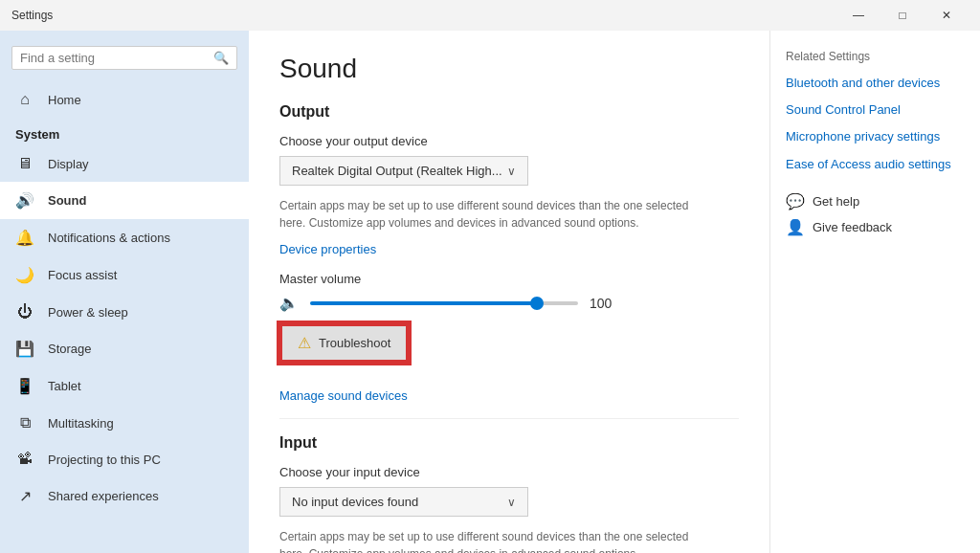 Image resolution: width=980 pixels, height=553 pixels. I want to click on sidebar-item-sound: 🔊 Sound, so click(124, 201).